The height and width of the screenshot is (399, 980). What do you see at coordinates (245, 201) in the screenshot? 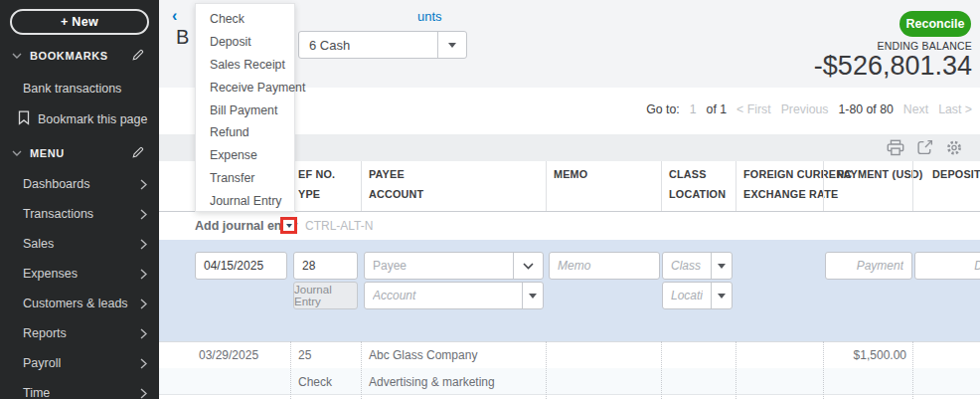
I see `menu-item-journal-entry: Journal Entry` at bounding box center [245, 201].